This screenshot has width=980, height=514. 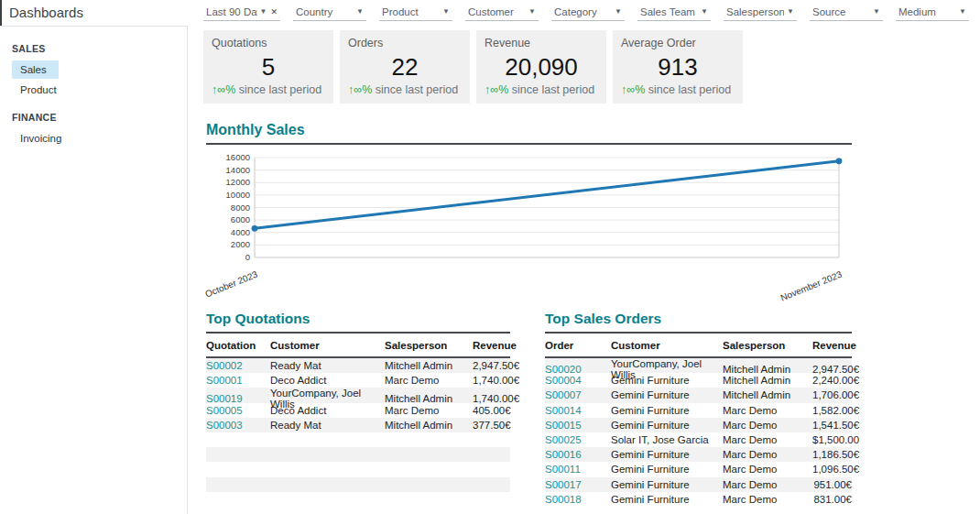 I want to click on order-link: S00011, so click(x=578, y=469).